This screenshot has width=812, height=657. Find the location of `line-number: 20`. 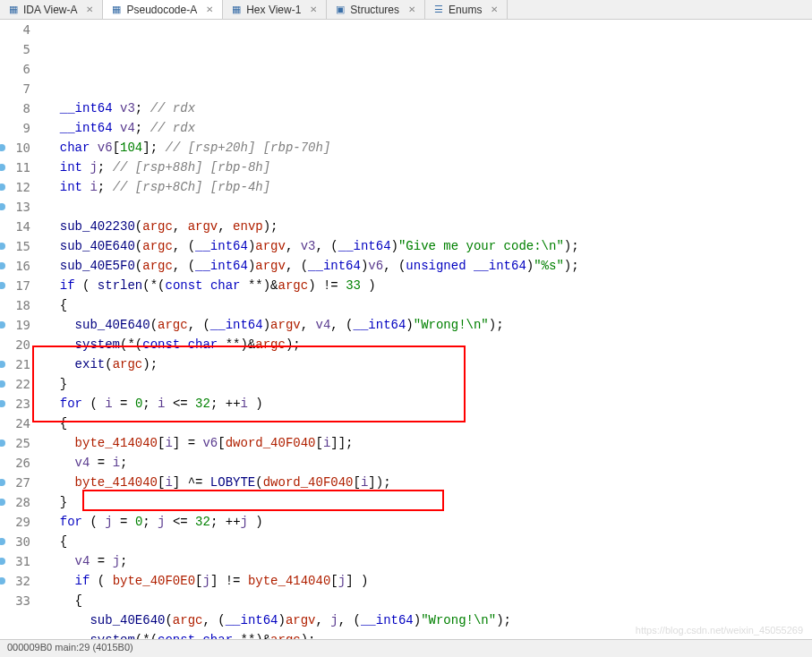

line-number: 20 is located at coordinates (15, 345).